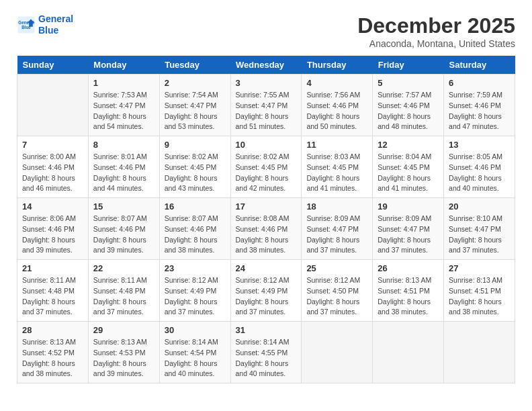 This screenshot has width=532, height=411. What do you see at coordinates (52, 207) in the screenshot?
I see `day-number: 14` at bounding box center [52, 207].